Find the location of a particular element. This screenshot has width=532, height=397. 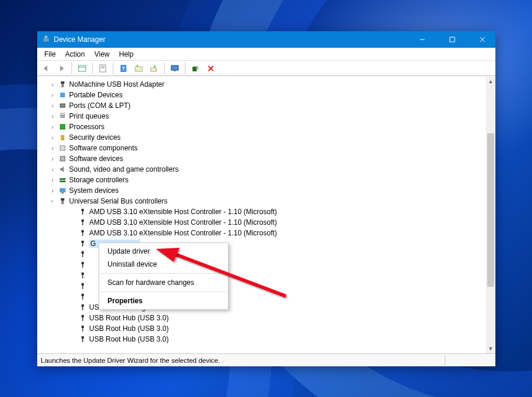

tree-item-label: Universal Serial Bus controllers is located at coordinates (118, 201).